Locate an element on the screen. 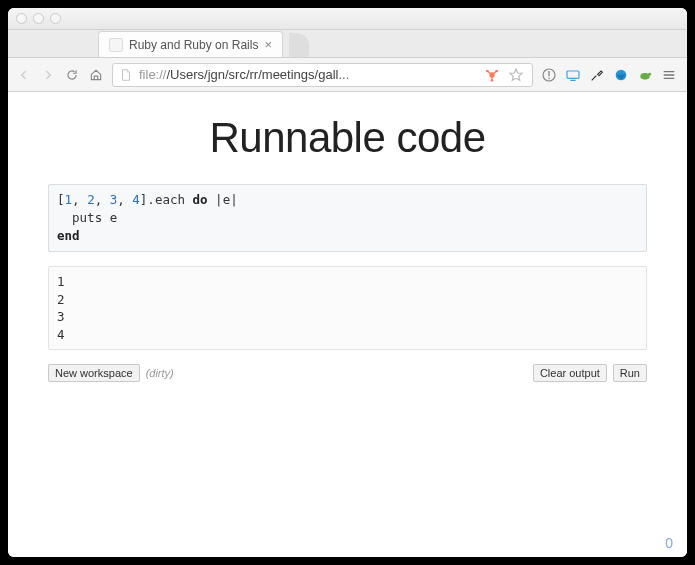  traffic-minimize-icon is located at coordinates (38, 18).